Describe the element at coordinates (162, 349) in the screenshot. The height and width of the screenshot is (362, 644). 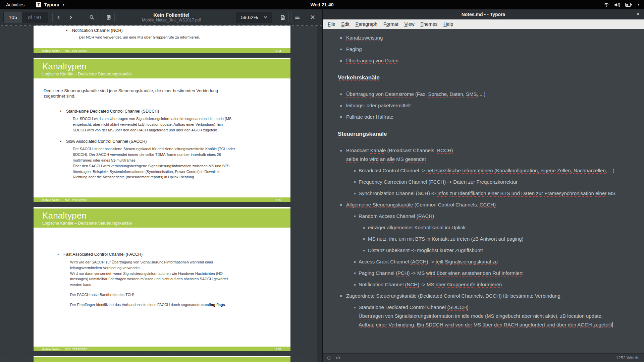
I see `slide-footer: Mobile Netze WS 2017/2018 106` at that location.